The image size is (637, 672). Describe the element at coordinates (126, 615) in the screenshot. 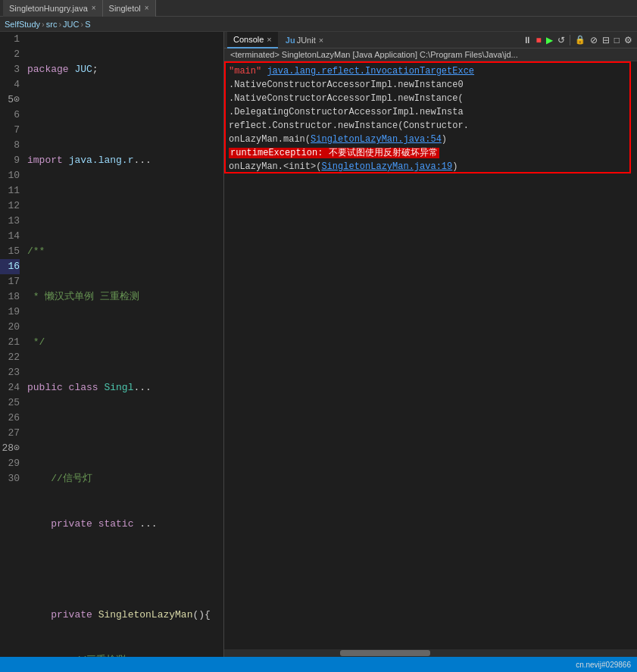

I see `code-line-13: private SingletonLazyMan(){` at that location.